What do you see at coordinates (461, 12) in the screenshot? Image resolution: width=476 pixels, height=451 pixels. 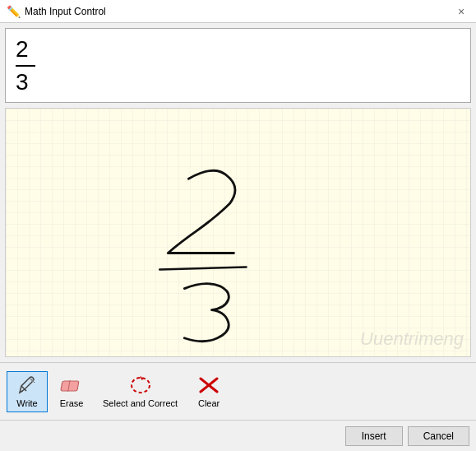 I see `close-button: ×` at bounding box center [461, 12].